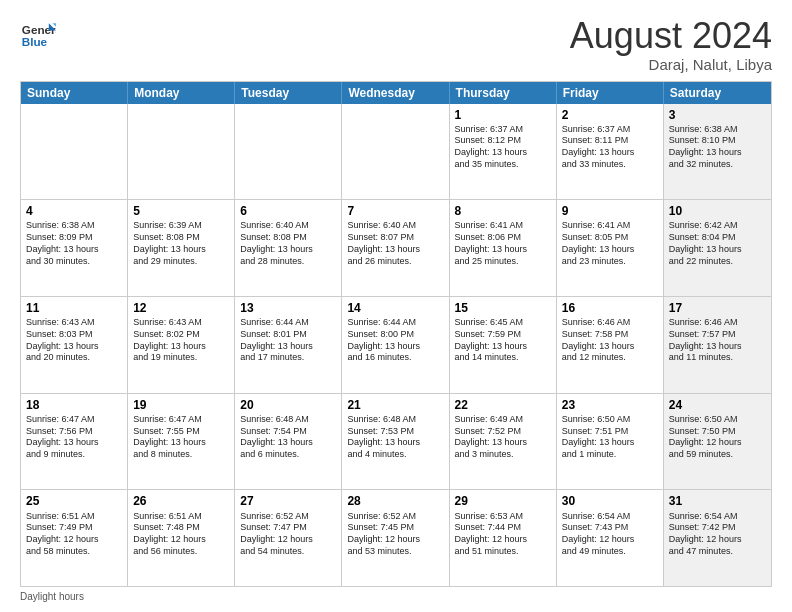 This screenshot has width=792, height=612. Describe the element at coordinates (503, 244) in the screenshot. I see `day-info: Sunrise: 6:41 AM Sunset: 8:06 PM Dayligh…` at that location.